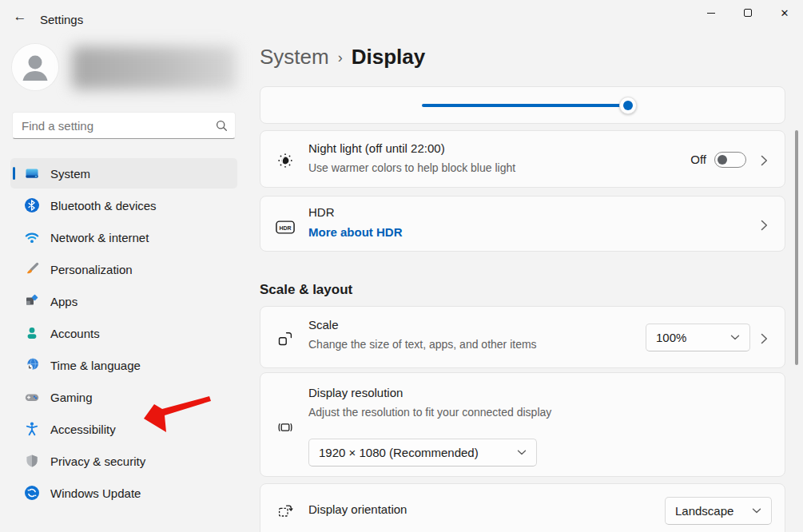 This screenshot has width=803, height=532. Describe the element at coordinates (70, 174) in the screenshot. I see `sidebar-item-label: System` at that location.